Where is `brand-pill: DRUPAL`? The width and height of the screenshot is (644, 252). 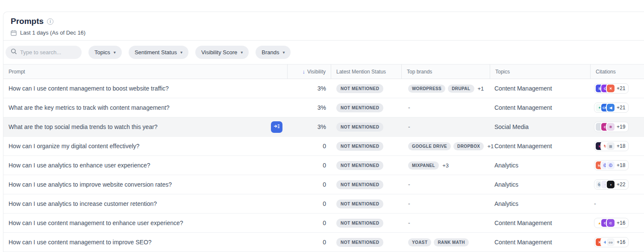
brand-pill: DRUPAL is located at coordinates (461, 89).